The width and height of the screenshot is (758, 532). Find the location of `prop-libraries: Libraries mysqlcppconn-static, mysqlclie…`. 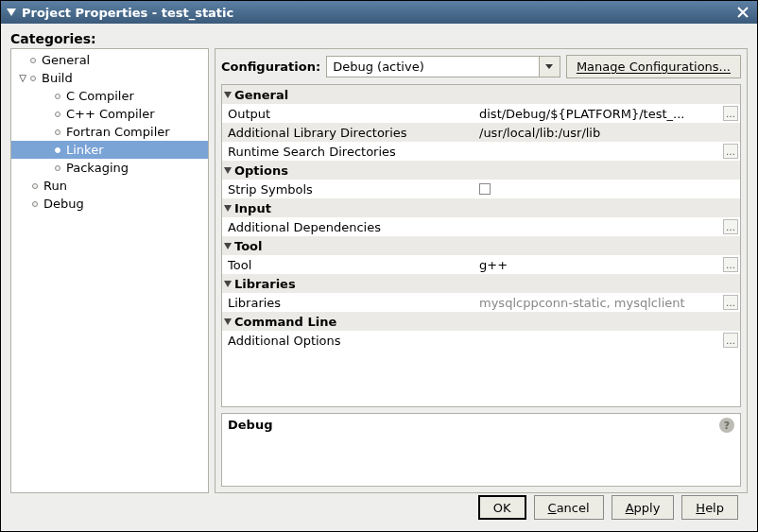

prop-libraries: Libraries mysqlcppconn-static, mysqlclie… is located at coordinates (481, 302).